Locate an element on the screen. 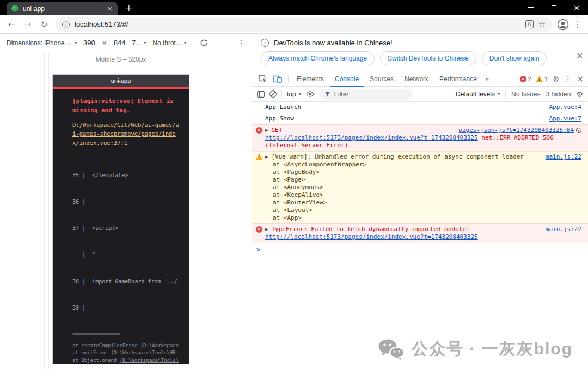  dont-show-again-button: Don't show again is located at coordinates (514, 58).